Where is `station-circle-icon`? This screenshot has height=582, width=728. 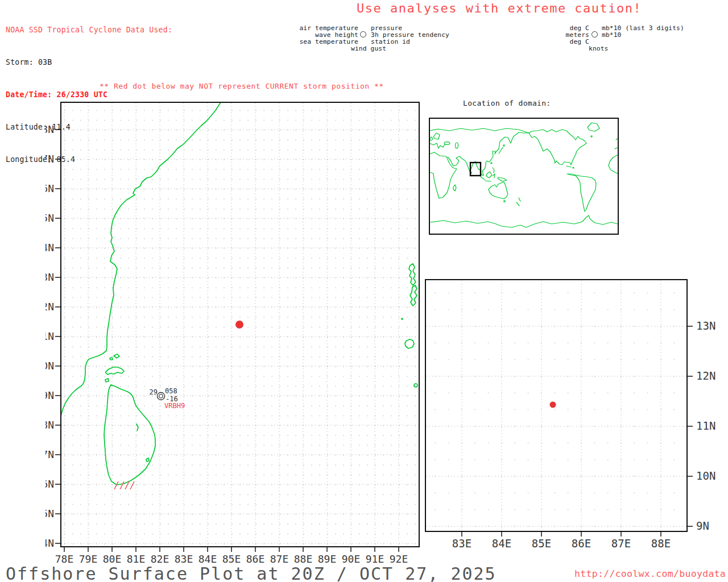
station-circle-icon is located at coordinates (363, 34).